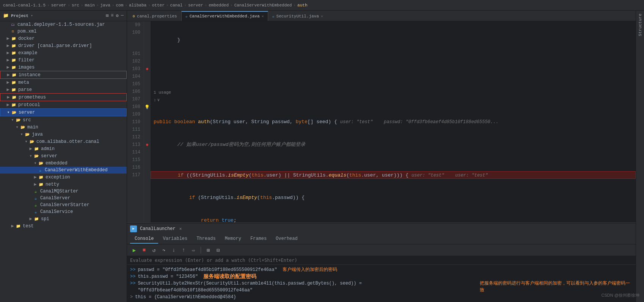  What do you see at coordinates (63, 75) in the screenshot?
I see `tree-item-instance: ▶ 📁 instance` at bounding box center [63, 75].